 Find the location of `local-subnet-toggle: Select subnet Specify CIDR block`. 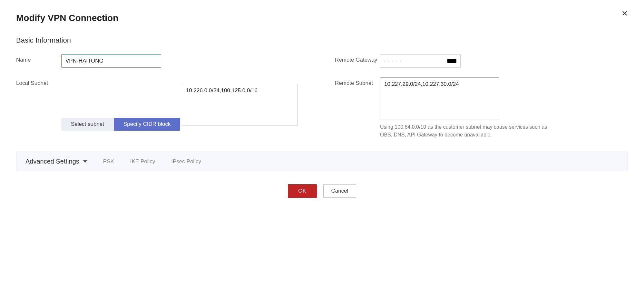

local-subnet-toggle: Select subnet Specify CIDR block is located at coordinates (121, 124).